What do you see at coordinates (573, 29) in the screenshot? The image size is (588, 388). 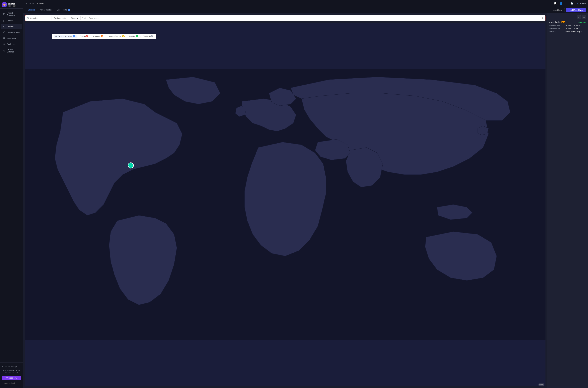 I see `last-modified-value: 04 Nov 2024, 15:23` at bounding box center [573, 29].